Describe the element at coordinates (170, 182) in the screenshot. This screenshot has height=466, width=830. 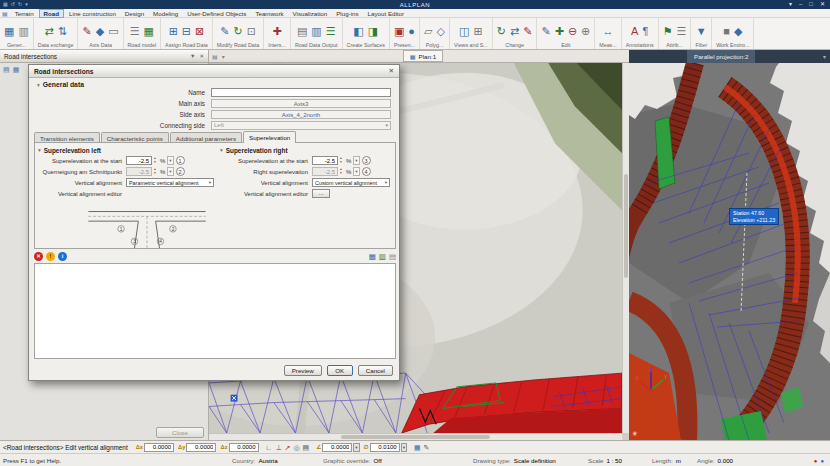
I see `vertical-alignment-left-select: Parametric vertical alignment ▾` at that location.